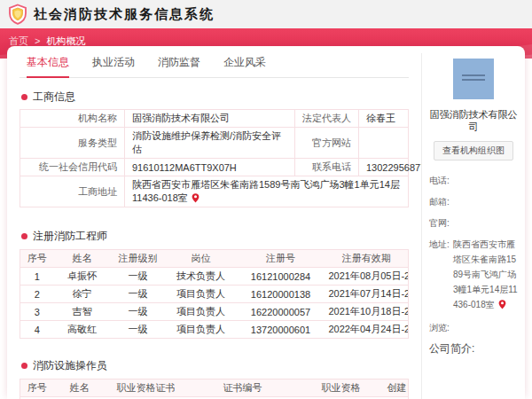  What do you see at coordinates (70, 365) in the screenshot?
I see `operators-title: 消防设施操作员` at bounding box center [70, 365].